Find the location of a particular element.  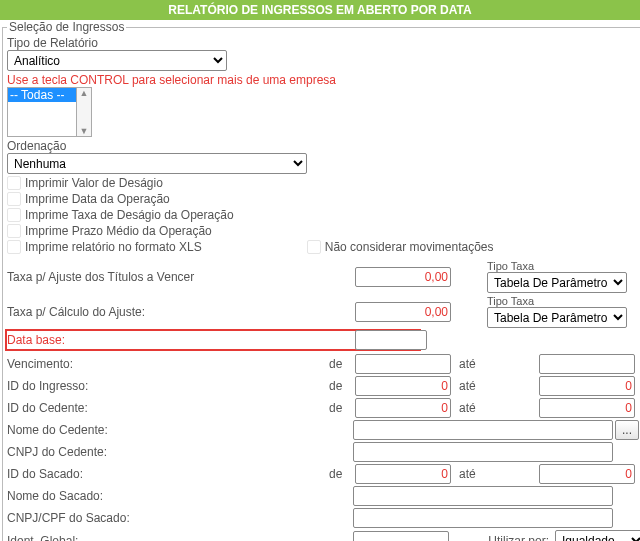

id-ingresso-ate-label: até is located at coordinates (496, 386).